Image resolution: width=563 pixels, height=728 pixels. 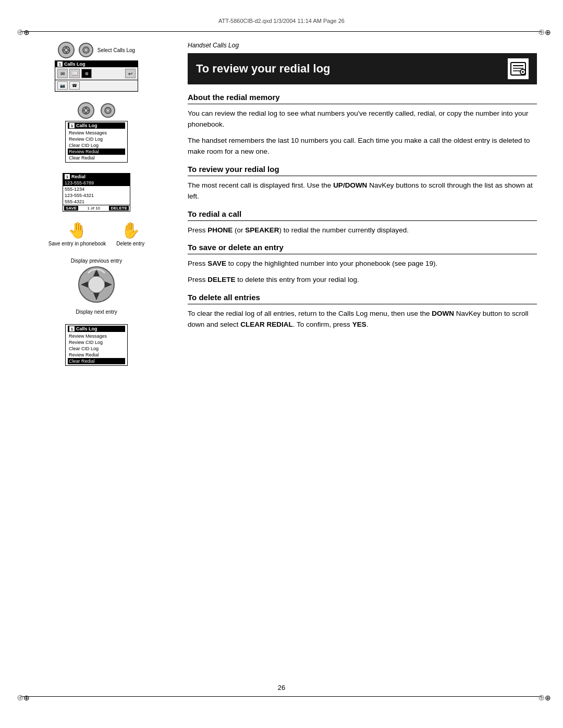 I want to click on redial-title: Redial, so click(x=78, y=177).